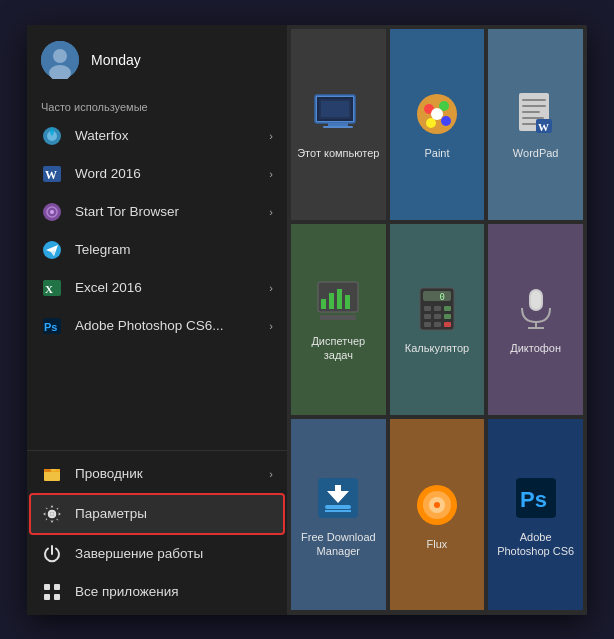 The width and height of the screenshot is (614, 639). I want to click on menu-item-telegram: Telegram, so click(157, 250).